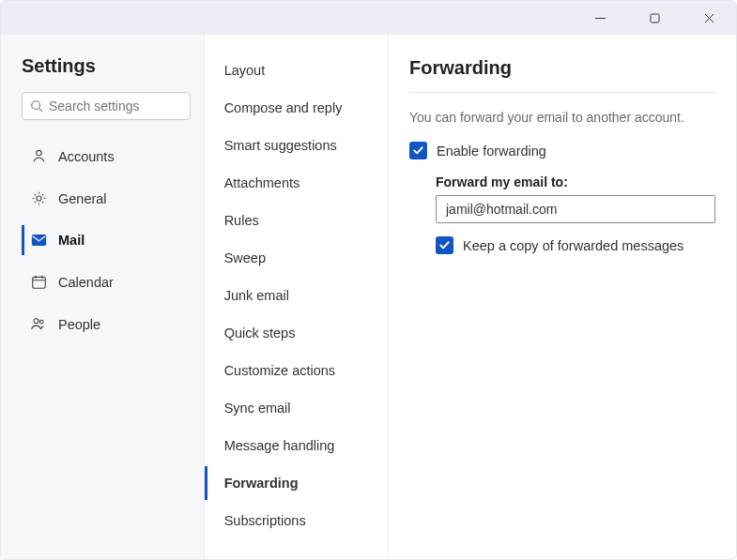  Describe the element at coordinates (38, 281) in the screenshot. I see `calendar-icon` at that location.